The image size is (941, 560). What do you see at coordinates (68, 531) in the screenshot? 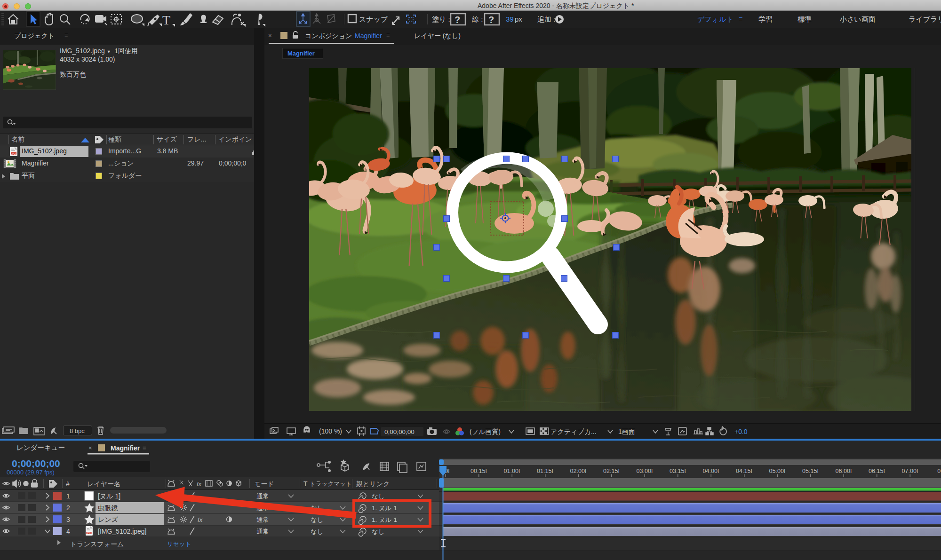
I see `svg-text: 4` at bounding box center [68, 531].